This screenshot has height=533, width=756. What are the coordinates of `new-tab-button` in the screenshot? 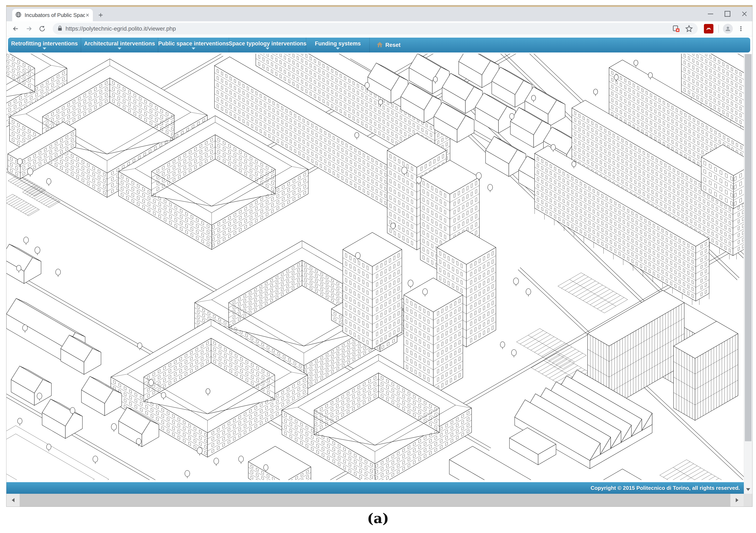 It's located at (101, 15).